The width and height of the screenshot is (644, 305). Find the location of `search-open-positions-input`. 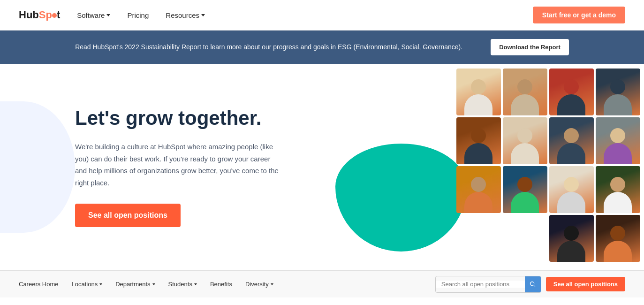

search-open-positions-input is located at coordinates (480, 284).